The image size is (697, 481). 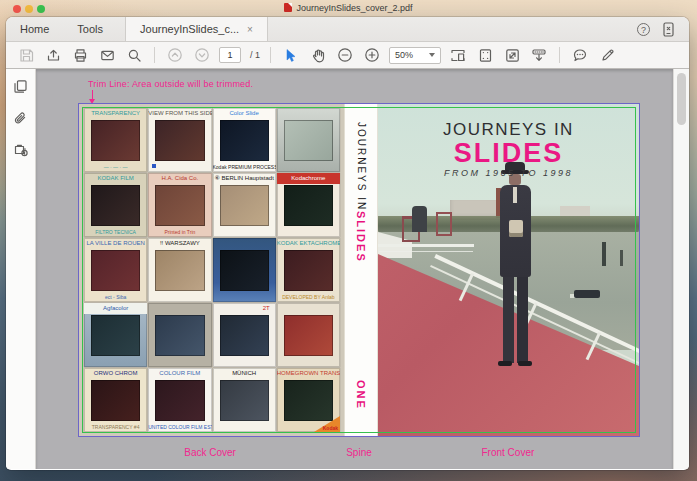 What do you see at coordinates (21, 118) in the screenshot?
I see `attachments-icon` at bounding box center [21, 118].